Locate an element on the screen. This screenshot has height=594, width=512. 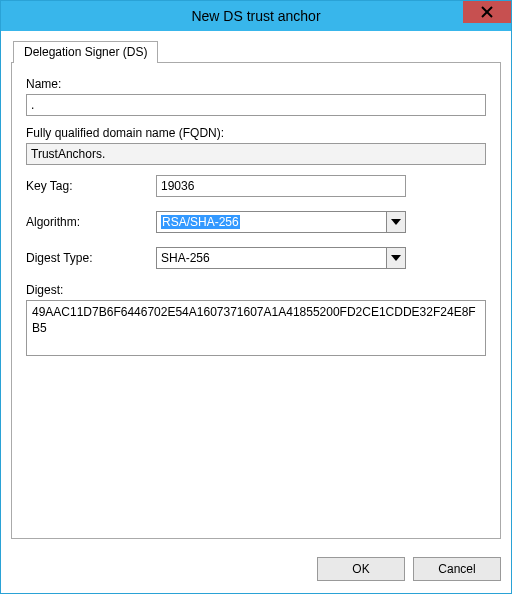
fqdn-field is located at coordinates (256, 154).